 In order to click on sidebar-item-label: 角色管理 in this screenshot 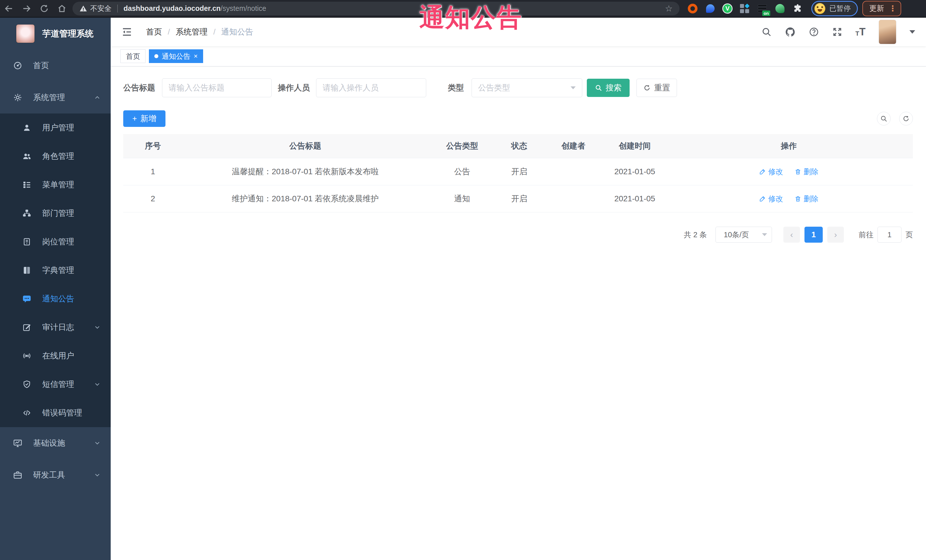, I will do `click(58, 156)`.